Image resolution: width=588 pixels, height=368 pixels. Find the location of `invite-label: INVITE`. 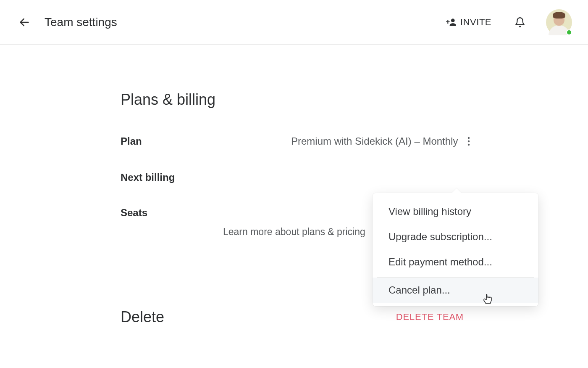

invite-label: INVITE is located at coordinates (476, 22).